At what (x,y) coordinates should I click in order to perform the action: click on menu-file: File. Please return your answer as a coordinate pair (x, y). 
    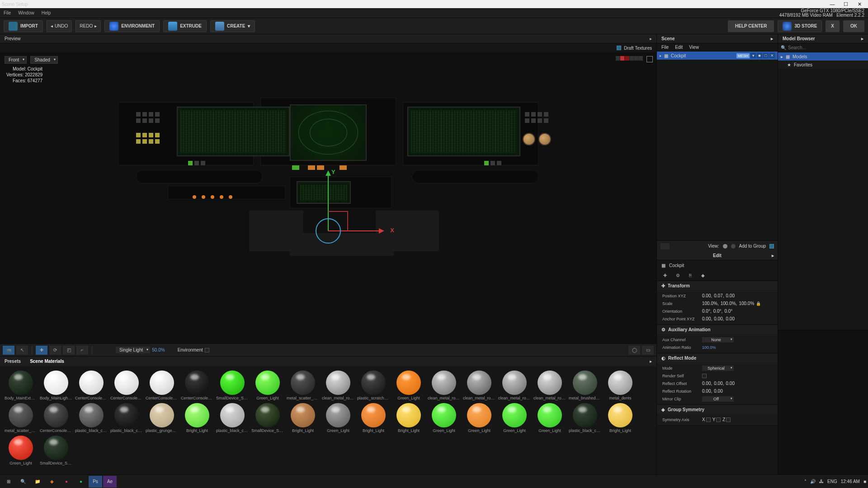
    Looking at the image, I should click on (7, 13).